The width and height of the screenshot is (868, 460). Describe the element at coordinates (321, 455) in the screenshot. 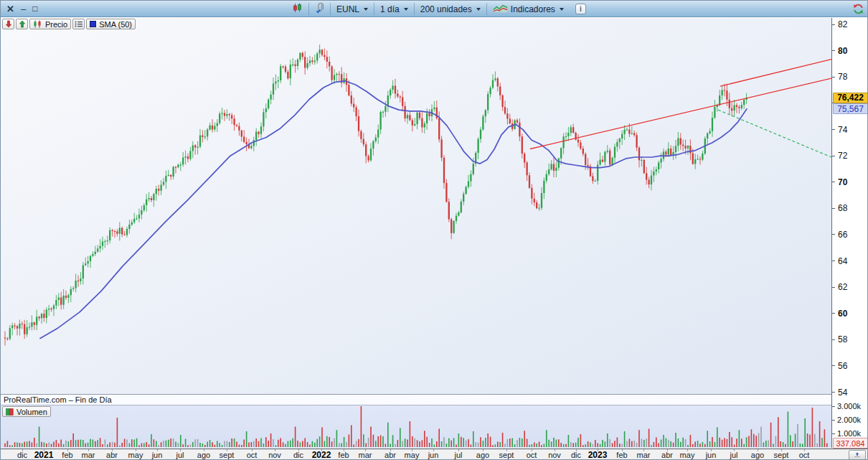

I see `time-tick-label: 2022` at that location.